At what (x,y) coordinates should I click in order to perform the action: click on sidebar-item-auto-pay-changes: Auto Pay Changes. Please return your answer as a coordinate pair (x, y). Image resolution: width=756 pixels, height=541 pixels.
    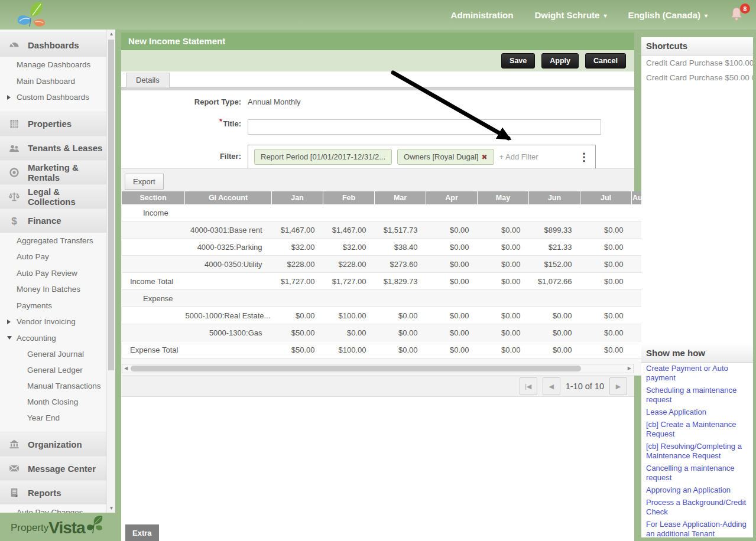
    Looking at the image, I should click on (53, 509).